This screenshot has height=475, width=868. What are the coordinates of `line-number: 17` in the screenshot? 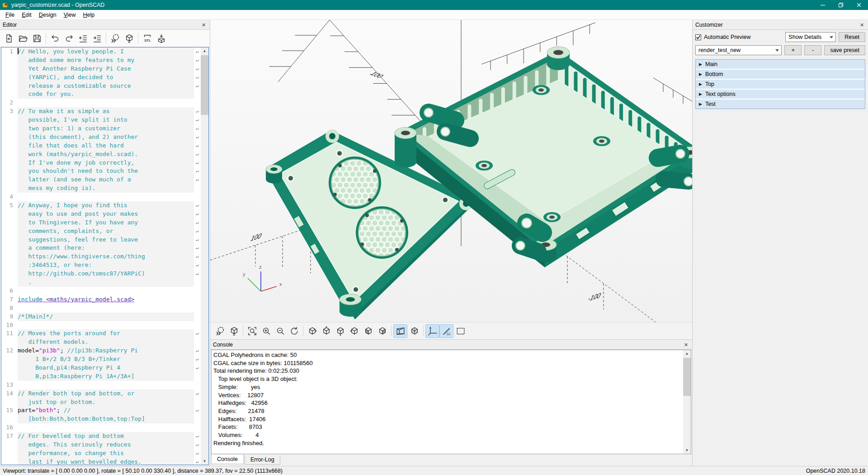 It's located at (9, 436).